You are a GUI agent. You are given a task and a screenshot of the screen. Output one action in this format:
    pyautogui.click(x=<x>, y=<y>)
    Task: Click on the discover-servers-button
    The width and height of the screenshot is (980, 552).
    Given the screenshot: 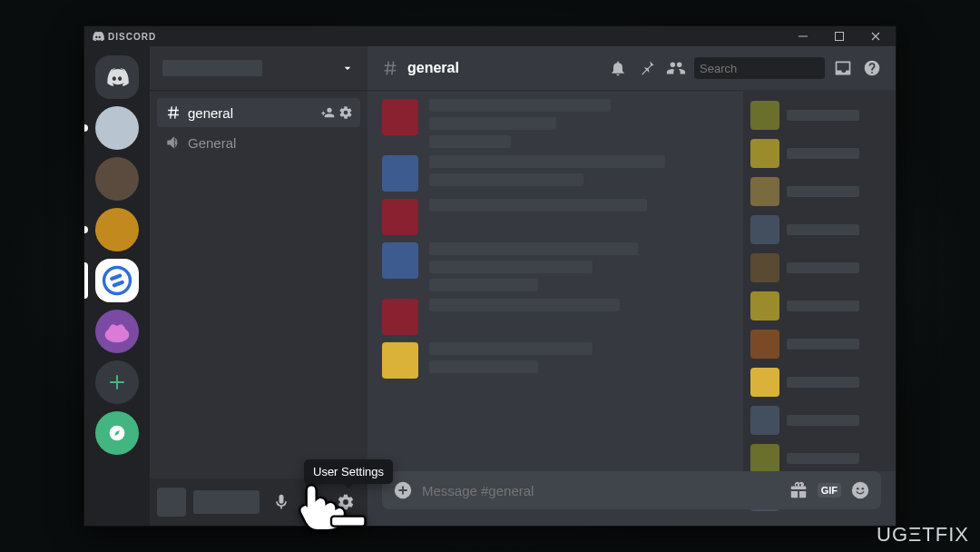 What is the action you would take?
    pyautogui.click(x=117, y=433)
    